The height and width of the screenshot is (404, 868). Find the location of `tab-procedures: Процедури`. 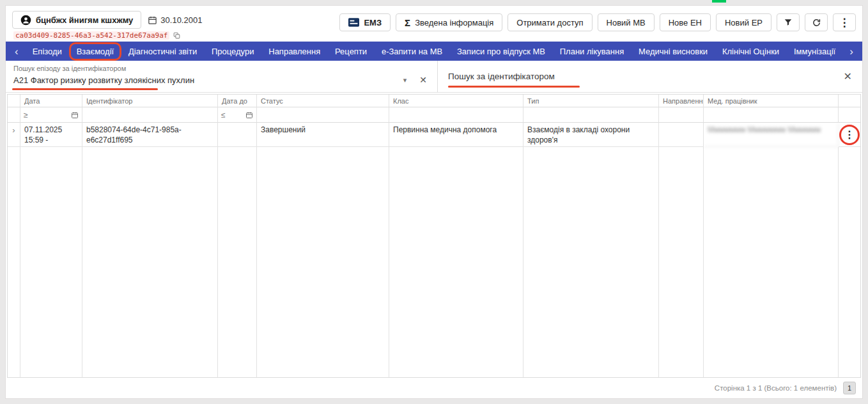

tab-procedures: Процедури is located at coordinates (233, 51).